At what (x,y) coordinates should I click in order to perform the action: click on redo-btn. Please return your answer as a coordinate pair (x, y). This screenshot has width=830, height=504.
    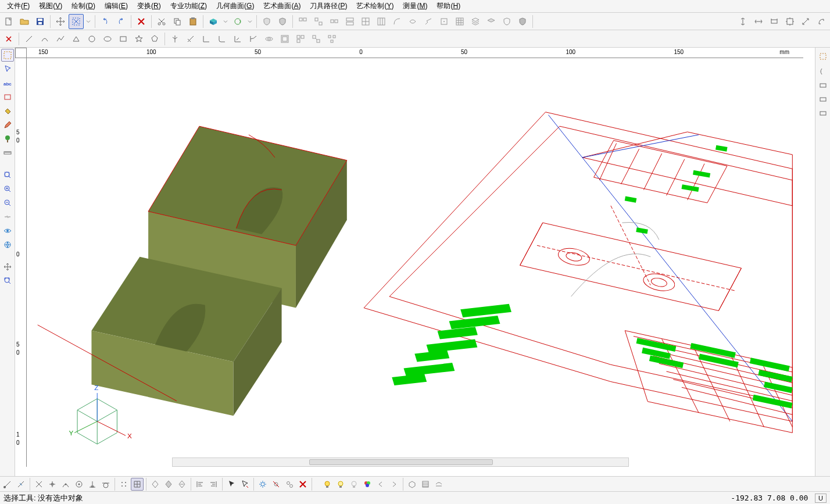
    Looking at the image, I should click on (121, 22).